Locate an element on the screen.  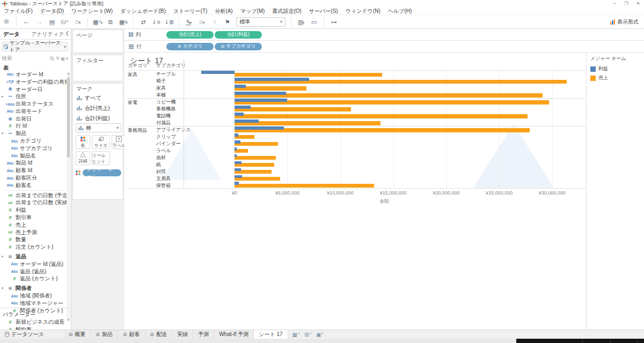
menu-item: ストーリー(T) is located at coordinates (190, 11).